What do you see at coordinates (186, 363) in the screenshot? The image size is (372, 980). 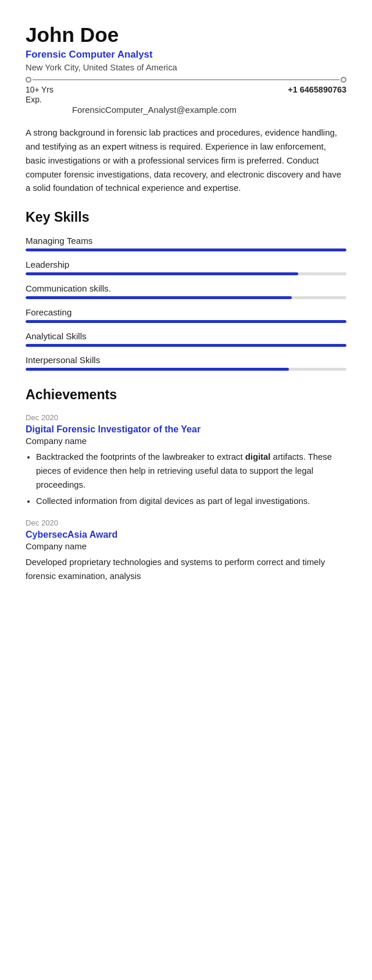 I see `skill-interpersonal: Interpersonal Skills` at bounding box center [186, 363].